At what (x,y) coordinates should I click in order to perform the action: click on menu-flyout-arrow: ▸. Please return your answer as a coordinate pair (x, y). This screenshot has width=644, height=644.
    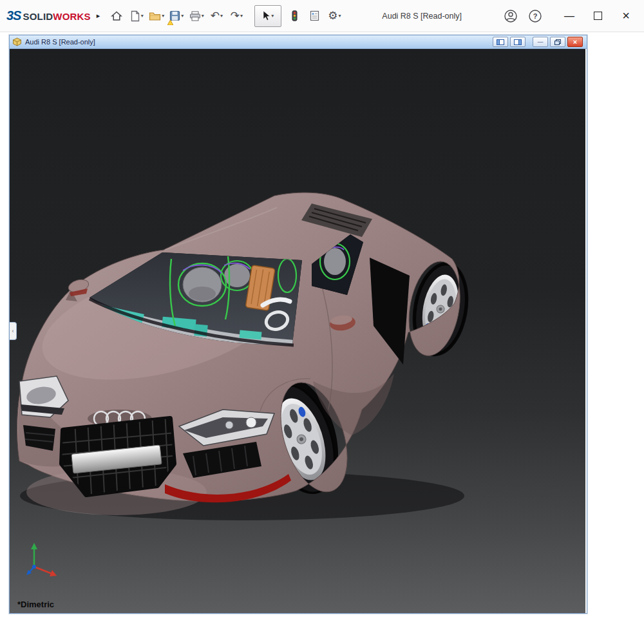
    Looking at the image, I should click on (99, 15).